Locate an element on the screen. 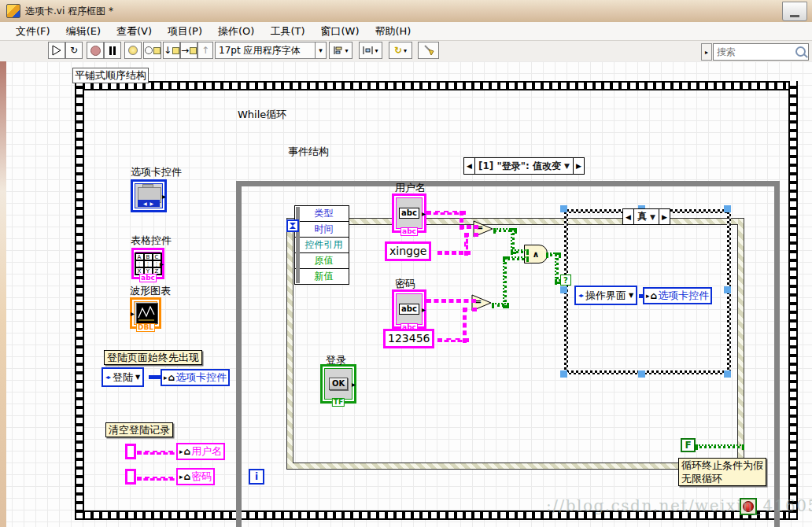 The image size is (812, 527). menu-tools: 工具(T) is located at coordinates (287, 31).